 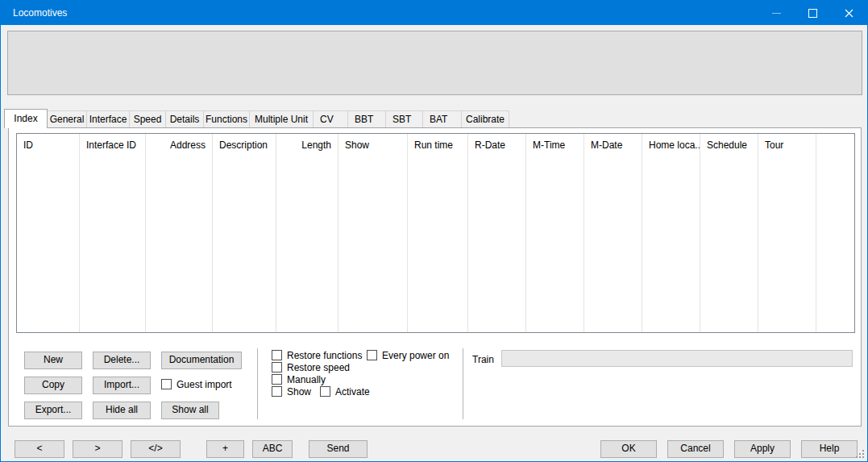 What do you see at coordinates (629, 449) in the screenshot?
I see `ok-button: OK` at bounding box center [629, 449].